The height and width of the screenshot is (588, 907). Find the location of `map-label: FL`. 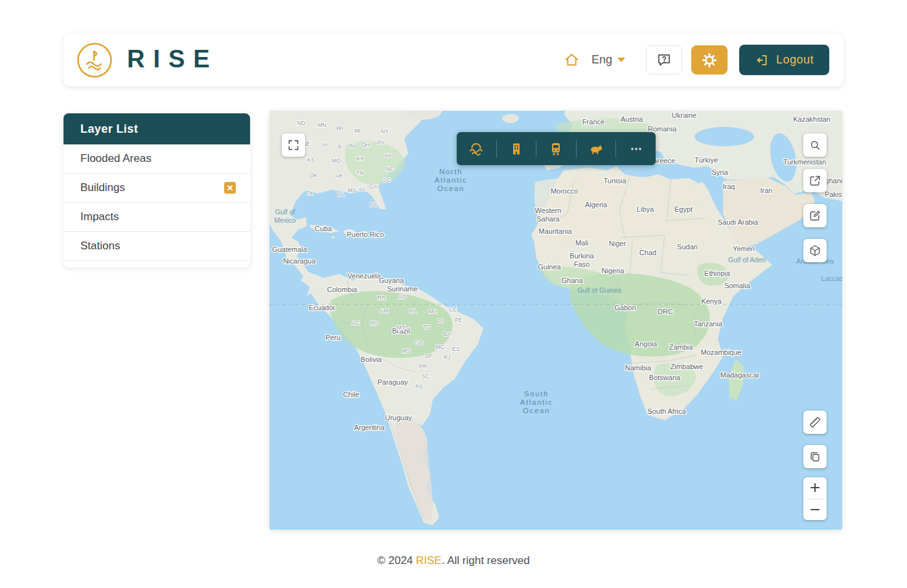

map-label: FL is located at coordinates (373, 205).